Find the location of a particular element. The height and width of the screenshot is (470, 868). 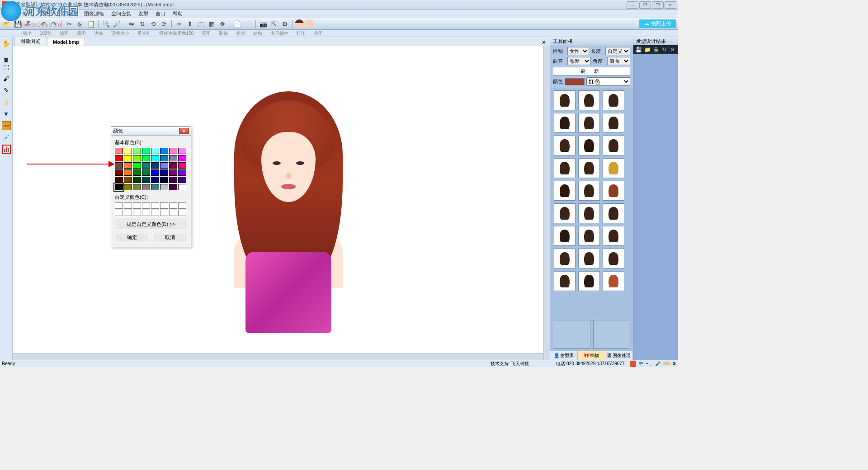

tray-ime-icon: 中 is located at coordinates (641, 364).